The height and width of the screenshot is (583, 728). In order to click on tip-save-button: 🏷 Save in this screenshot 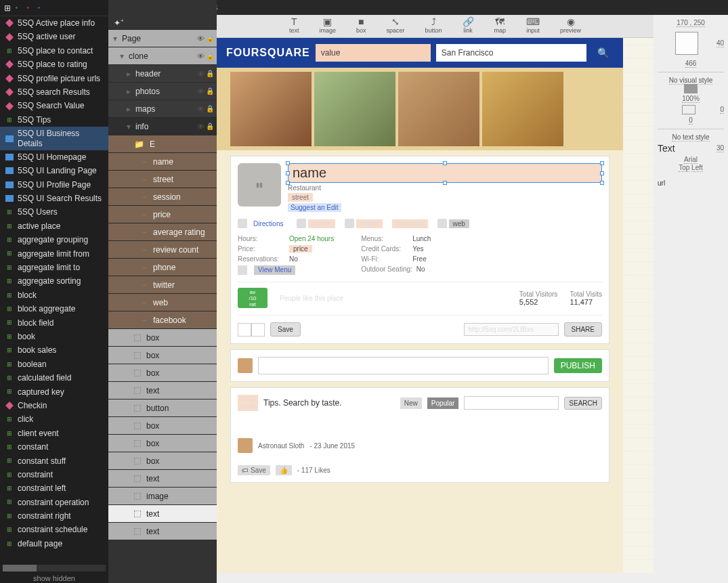, I will do `click(254, 470)`.